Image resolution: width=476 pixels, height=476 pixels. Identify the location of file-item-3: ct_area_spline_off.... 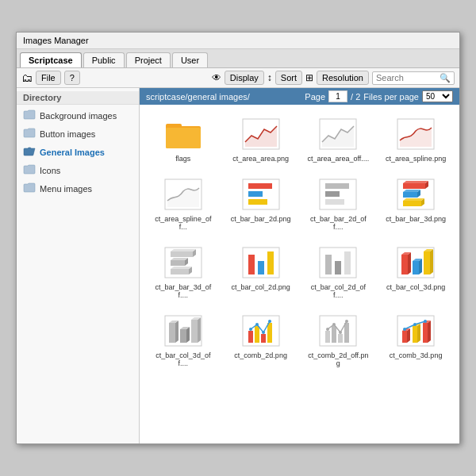
(183, 204).